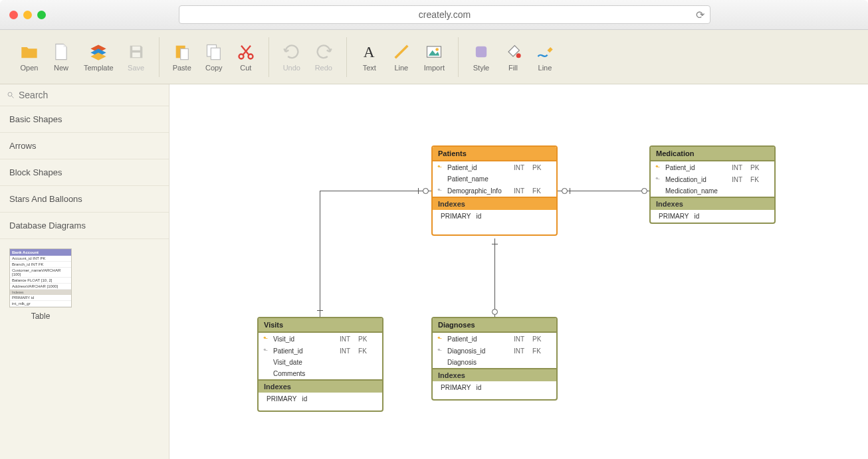 This screenshot has height=459, width=868. Describe the element at coordinates (368, 52) in the screenshot. I see `svg-text: A` at that location.